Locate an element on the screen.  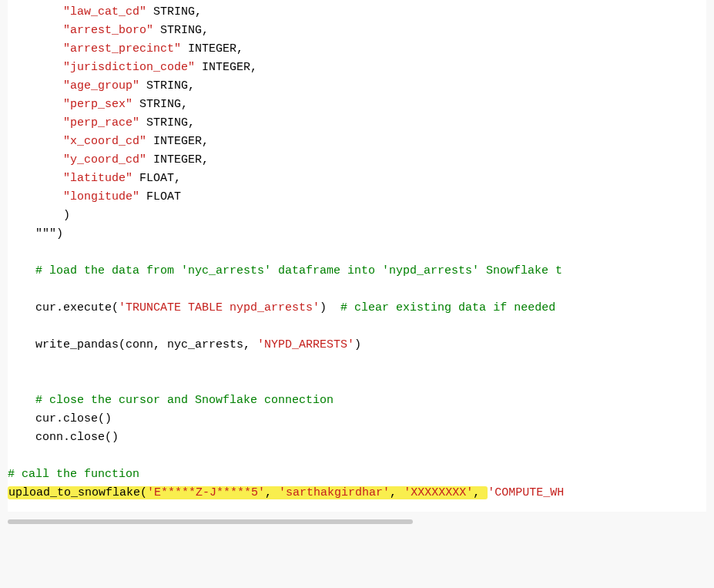
horizontal-scrollbar is located at coordinates (357, 523).